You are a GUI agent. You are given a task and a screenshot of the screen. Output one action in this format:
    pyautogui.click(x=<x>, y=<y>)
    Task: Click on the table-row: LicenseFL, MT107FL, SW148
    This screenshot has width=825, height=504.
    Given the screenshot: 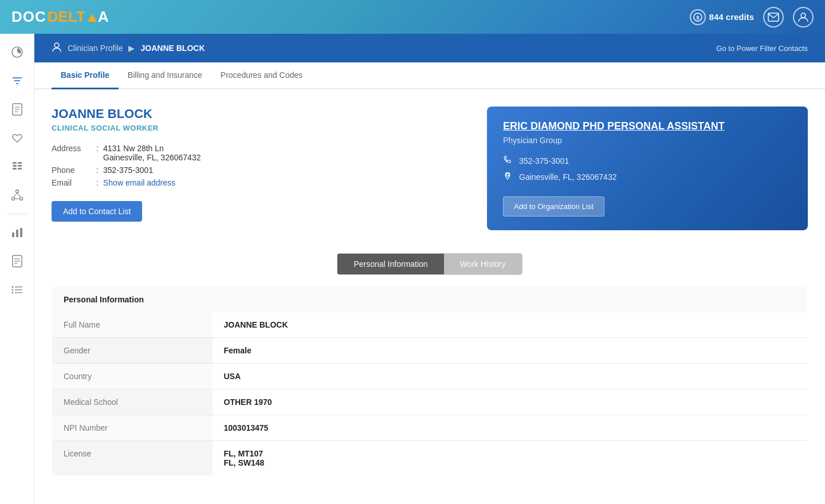 What is the action you would take?
    pyautogui.click(x=430, y=458)
    